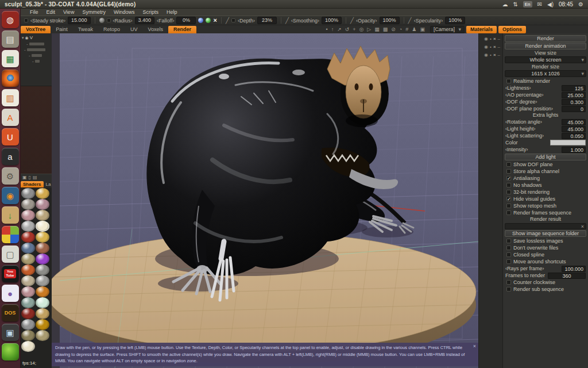  Describe the element at coordinates (48, 21) in the screenshot. I see `steady-stroke-label: ‹Steady stroke›` at that location.